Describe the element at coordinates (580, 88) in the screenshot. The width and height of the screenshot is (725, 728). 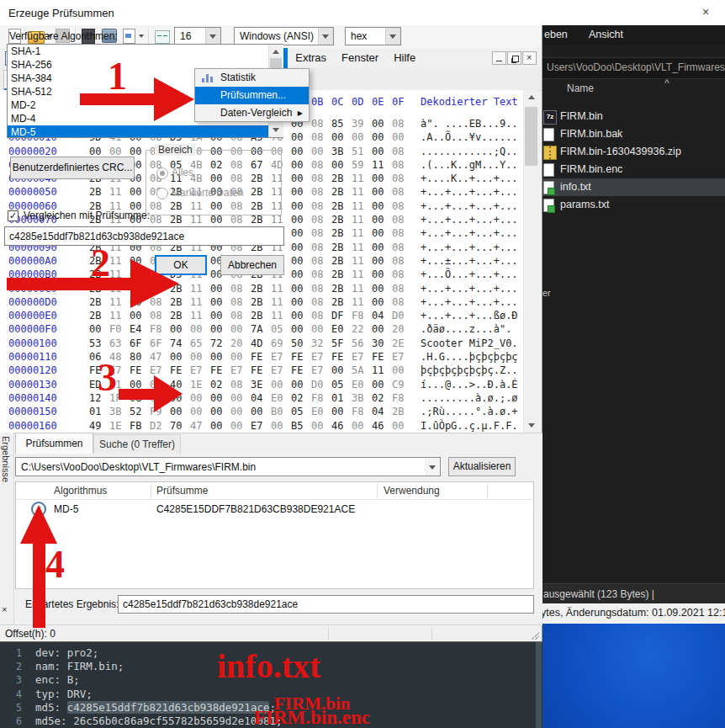
I see `column-header-name: Name` at that location.